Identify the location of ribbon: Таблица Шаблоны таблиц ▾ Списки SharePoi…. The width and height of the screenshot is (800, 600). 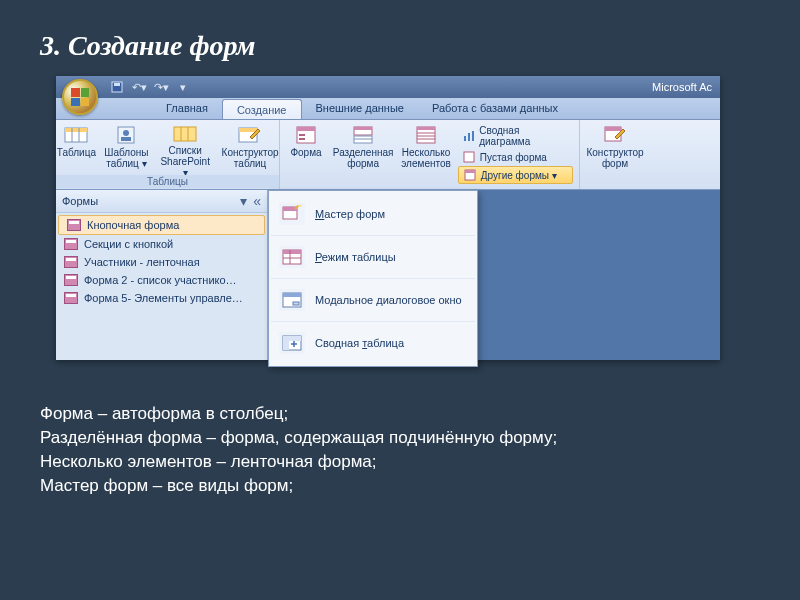
(388, 155).